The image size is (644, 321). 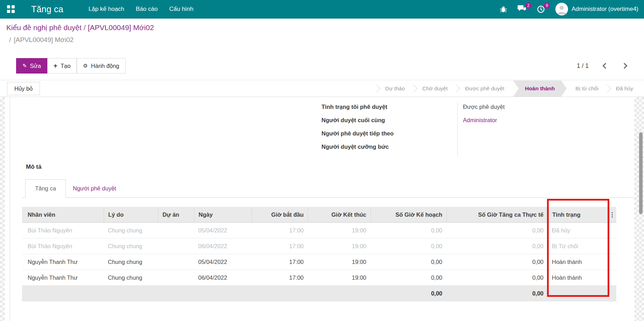 I want to click on status-step: Hoàn thành, so click(x=540, y=89).